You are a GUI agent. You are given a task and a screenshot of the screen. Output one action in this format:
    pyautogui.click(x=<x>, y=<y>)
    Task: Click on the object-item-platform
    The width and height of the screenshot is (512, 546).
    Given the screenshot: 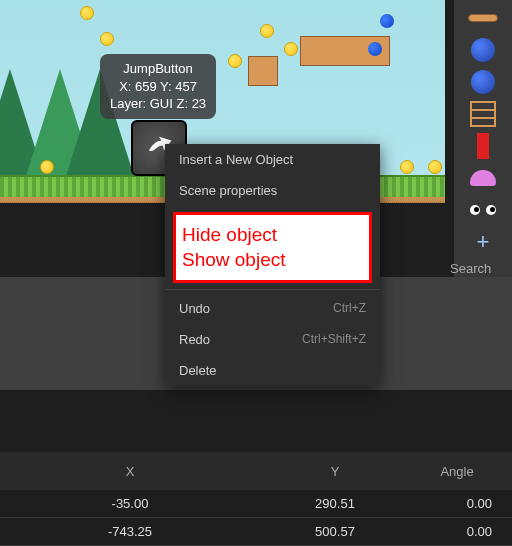 What is the action you would take?
    pyautogui.click(x=483, y=18)
    